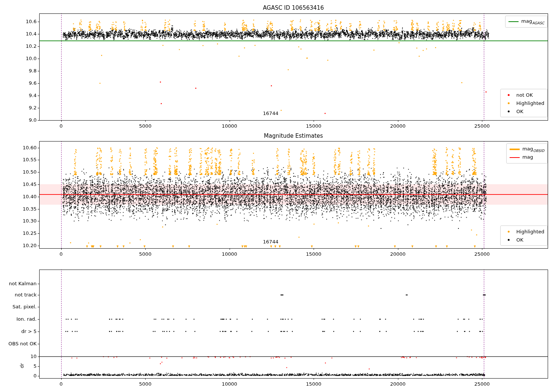 The image size is (560, 392). What do you see at coordinates (25, 160) in the screenshot?
I see `y-tick-label: 10.55` at bounding box center [25, 160].